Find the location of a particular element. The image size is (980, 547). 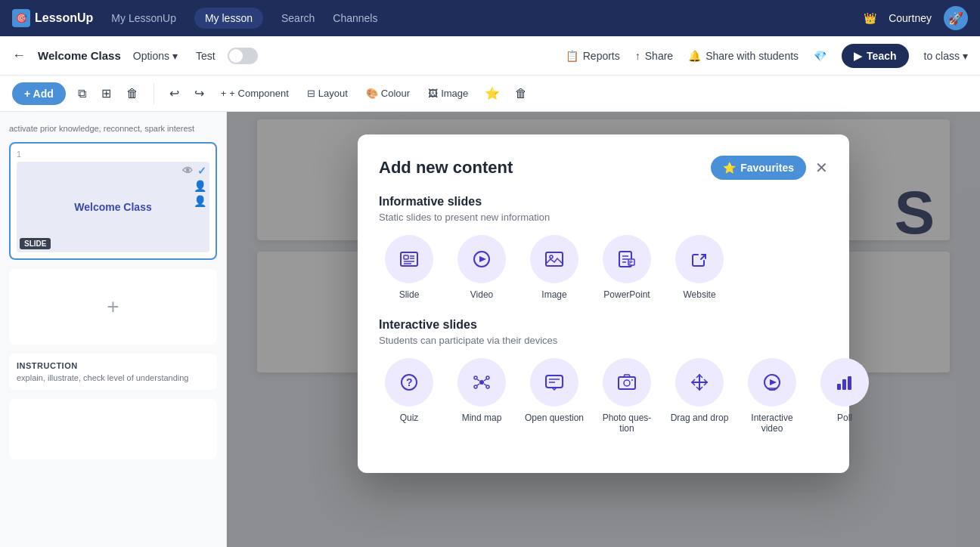

to-class-button: to class ▾ is located at coordinates (946, 56).